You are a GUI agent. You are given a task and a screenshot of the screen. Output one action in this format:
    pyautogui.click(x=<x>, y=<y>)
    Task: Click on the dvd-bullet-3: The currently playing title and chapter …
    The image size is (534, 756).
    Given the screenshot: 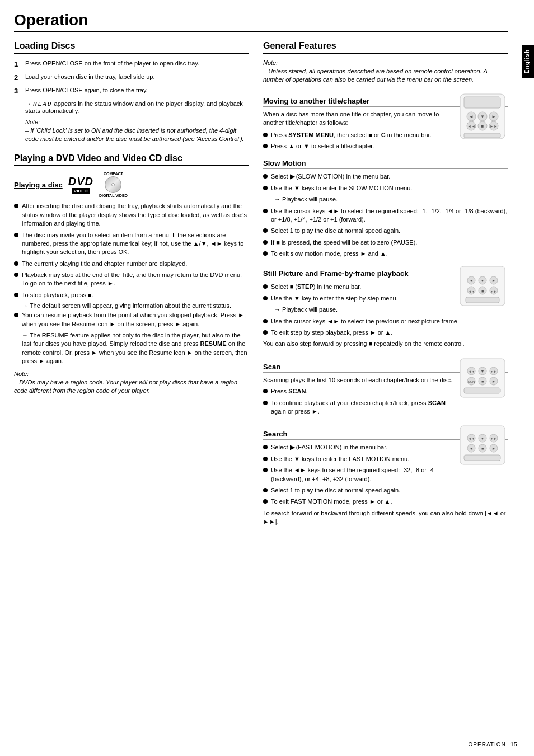 What is the action you would take?
    pyautogui.click(x=132, y=264)
    